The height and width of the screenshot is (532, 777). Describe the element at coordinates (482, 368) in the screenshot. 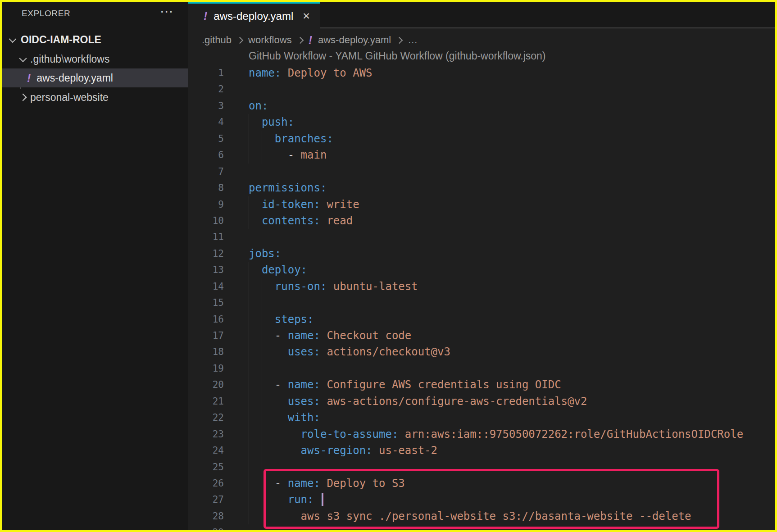

I see `code-line: 19` at that location.